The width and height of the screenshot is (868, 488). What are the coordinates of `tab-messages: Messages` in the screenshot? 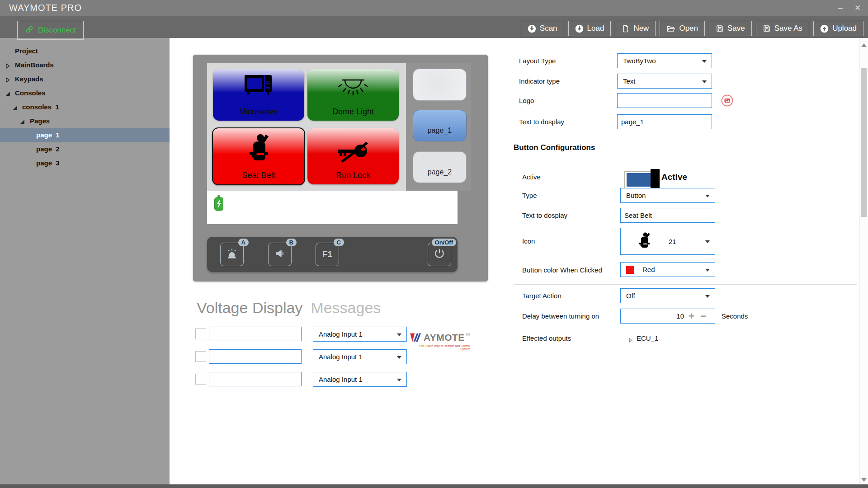 It's located at (345, 308).